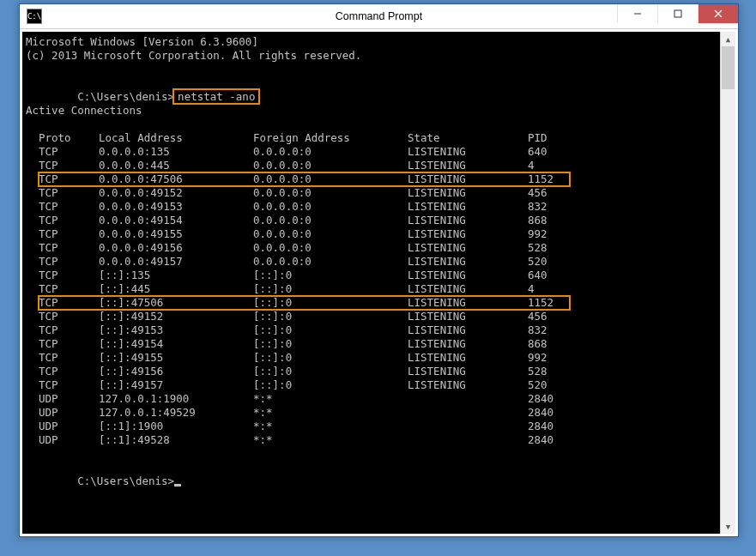 This screenshot has height=556, width=756. Describe the element at coordinates (371, 317) in the screenshot. I see `table-row: TCP[::]:49152[::]:0LISTENING456` at that location.